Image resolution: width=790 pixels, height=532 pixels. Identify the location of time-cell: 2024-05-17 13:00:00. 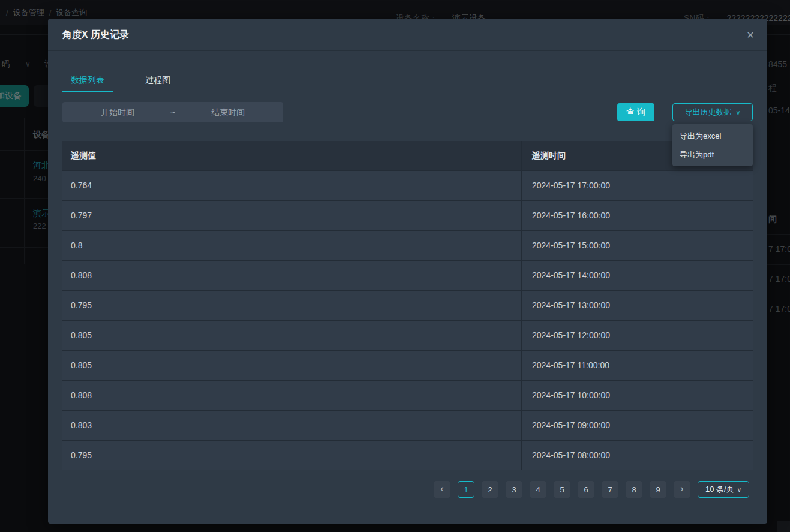
(637, 306).